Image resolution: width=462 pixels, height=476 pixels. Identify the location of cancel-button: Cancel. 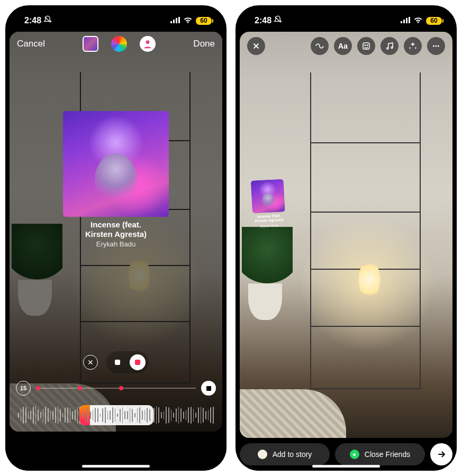
(31, 44).